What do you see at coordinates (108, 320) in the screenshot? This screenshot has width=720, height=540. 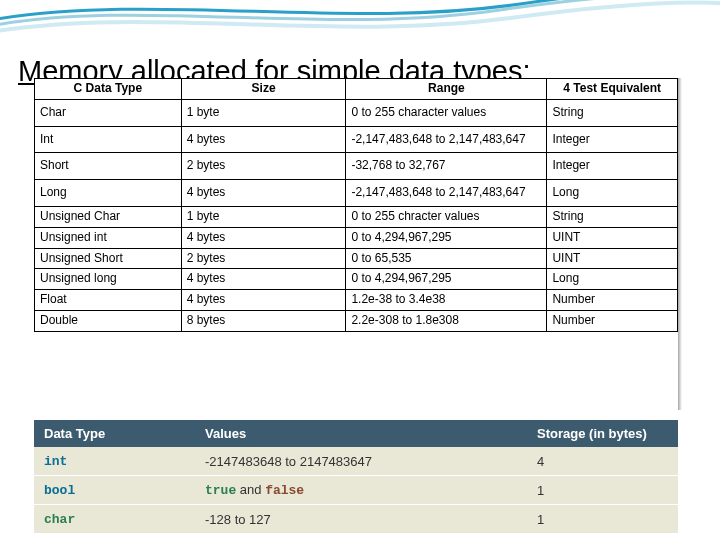 I see `cell: Double` at bounding box center [108, 320].